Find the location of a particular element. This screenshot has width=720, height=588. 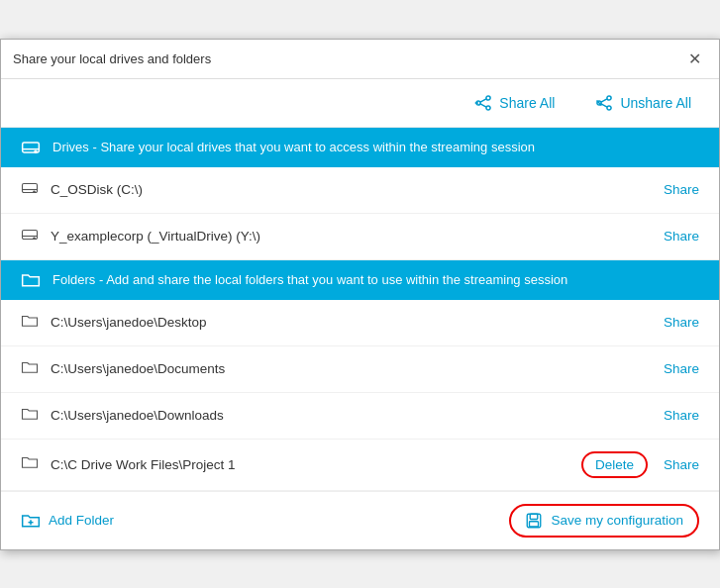

close-button: ✕ is located at coordinates (695, 59).